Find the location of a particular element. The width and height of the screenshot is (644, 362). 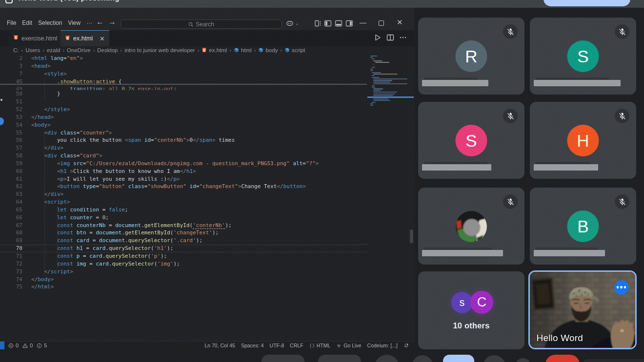

code-line-58: 58 <div class="card"> is located at coordinates (183, 156).